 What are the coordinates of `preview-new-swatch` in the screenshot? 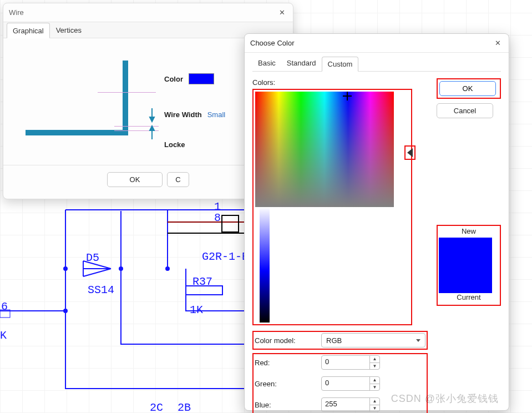 It's located at (465, 251).